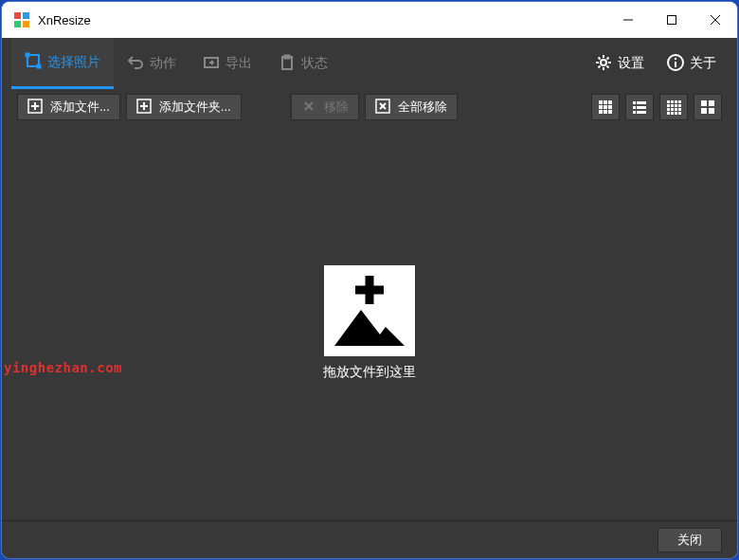 The width and height of the screenshot is (739, 560). I want to click on titlebar: XnResize, so click(370, 20).